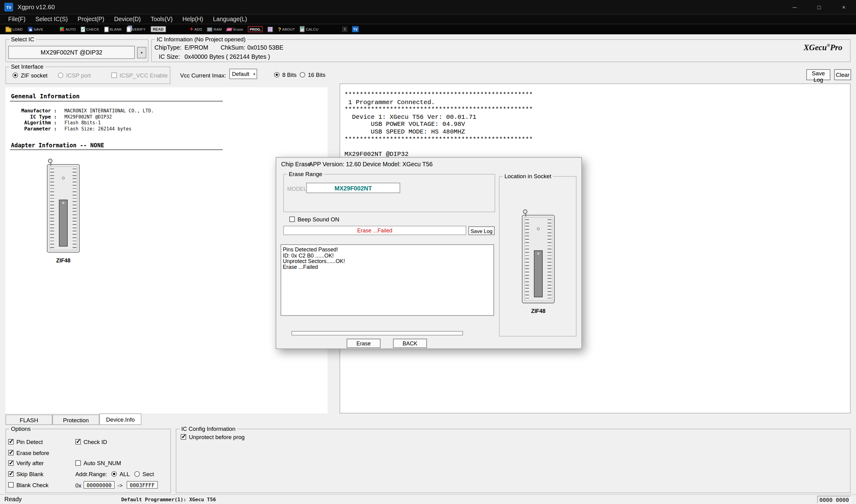 The height and width of the screenshot is (504, 856). What do you see at coordinates (819, 7) in the screenshot?
I see `window-controls: ─ □ ×` at bounding box center [819, 7].